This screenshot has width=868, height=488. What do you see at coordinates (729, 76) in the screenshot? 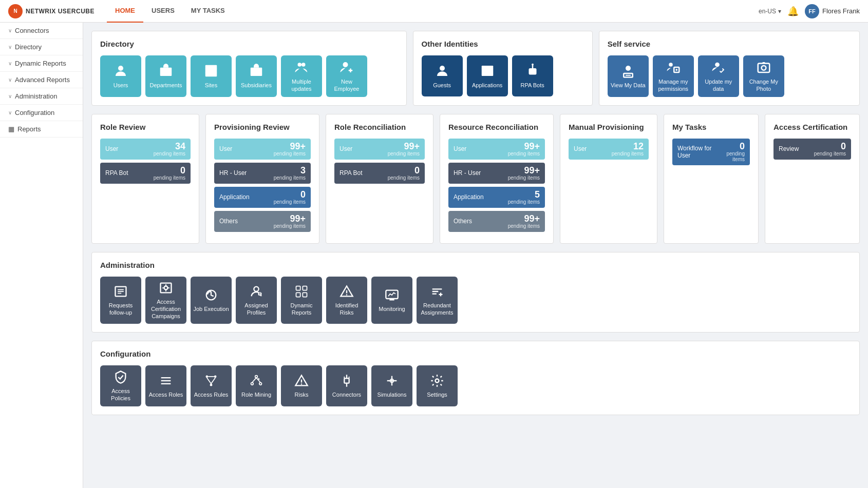
I see `self-service-grid: View My Data Manage my permissions Updat…` at bounding box center [729, 76].